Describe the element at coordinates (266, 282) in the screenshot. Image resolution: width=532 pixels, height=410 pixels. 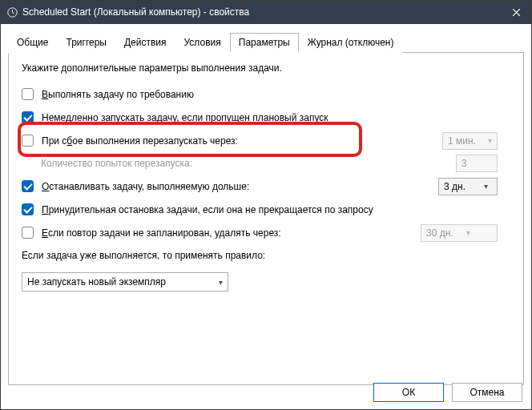
I see `row-rule-combo: Не запускать новый экземпляр▾` at that location.